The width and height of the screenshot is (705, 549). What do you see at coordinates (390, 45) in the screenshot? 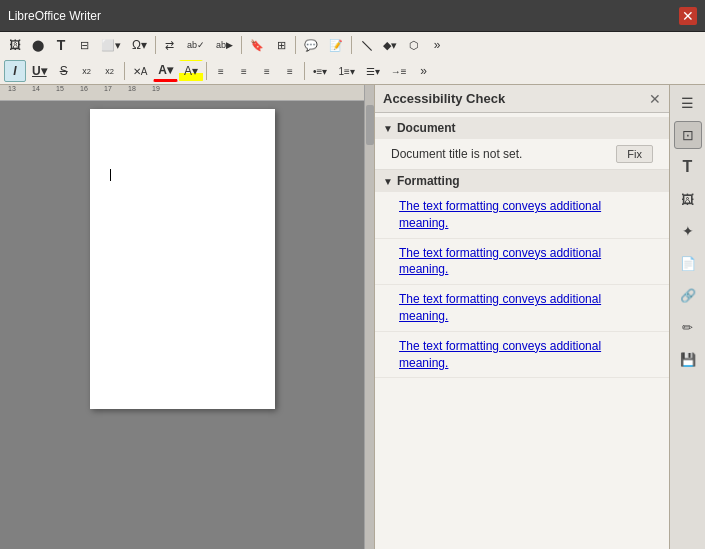
I see `diamond-button: ◆▾` at bounding box center [390, 45].